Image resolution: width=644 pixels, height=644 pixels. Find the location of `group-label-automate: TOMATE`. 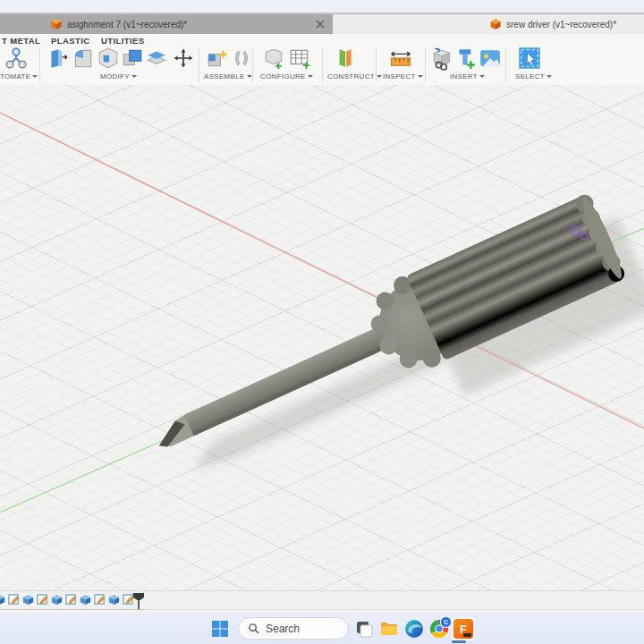

group-label-automate: TOMATE is located at coordinates (19, 77).